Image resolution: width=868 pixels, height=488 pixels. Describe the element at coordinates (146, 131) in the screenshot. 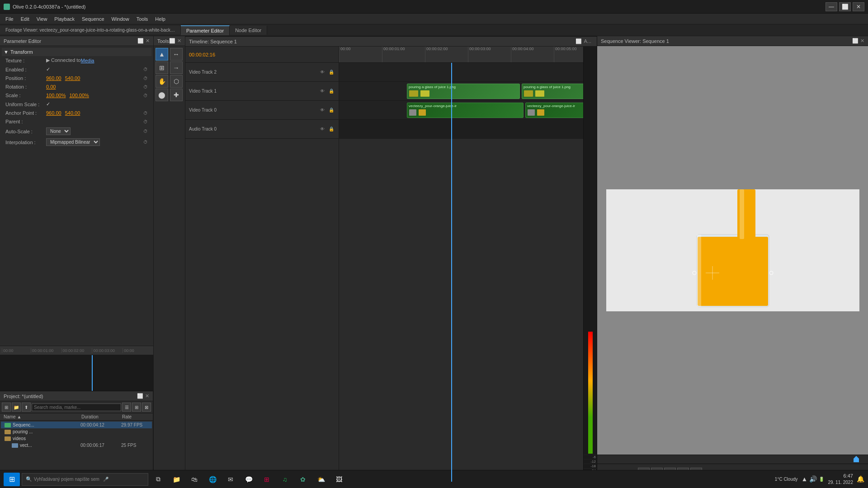

I see `autoscale-clock: ⏱` at that location.